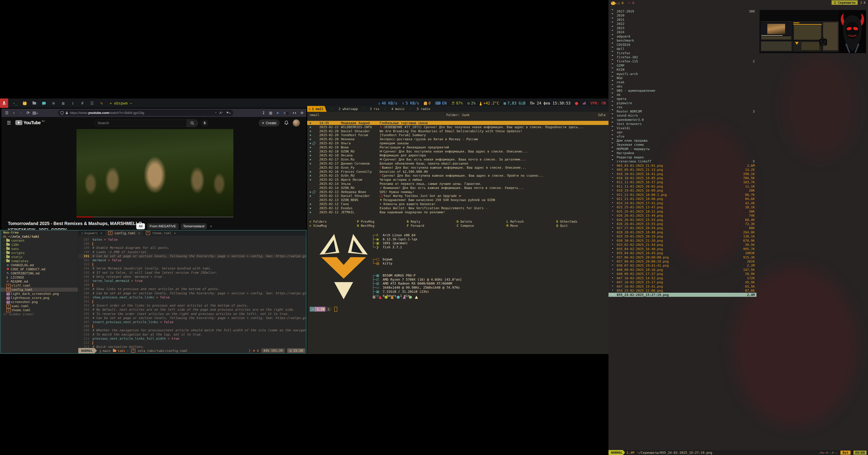 This screenshot has height=455, width=868. Describe the element at coordinates (458, 175) in the screenshot. I see `mail-row: ●2025-02-15OzOn_RU! Срочно! Для Вас пост…` at that location.